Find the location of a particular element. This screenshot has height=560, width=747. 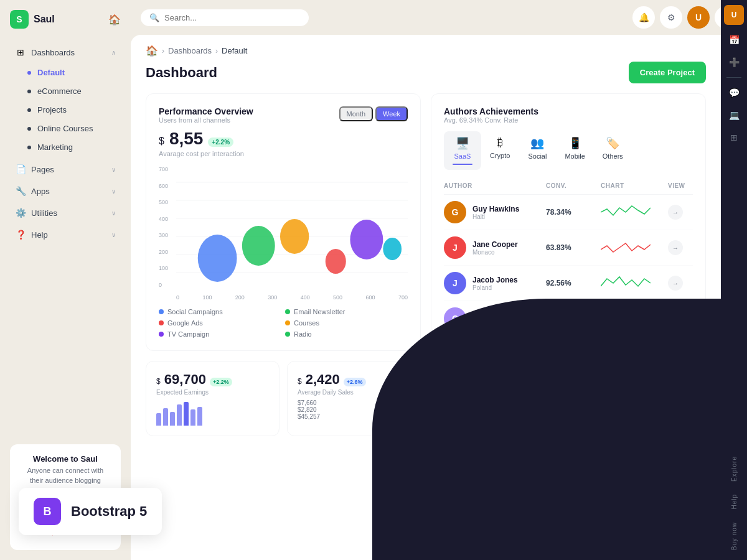

breadcrumb-home: 🏠 is located at coordinates (152, 51).